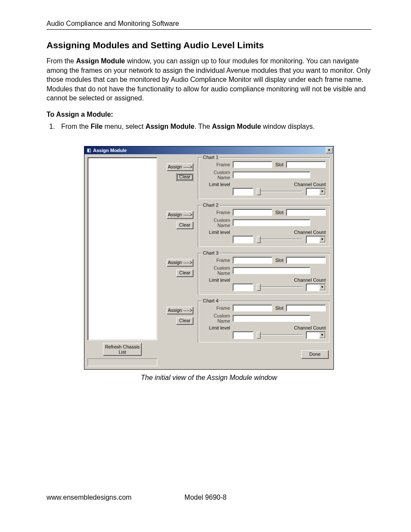 The width and height of the screenshot is (411, 532). Describe the element at coordinates (264, 321) in the screenshot. I see `chart-group-4: Chart 4FrameSlotCustom NameLimit levelCh…` at that location.